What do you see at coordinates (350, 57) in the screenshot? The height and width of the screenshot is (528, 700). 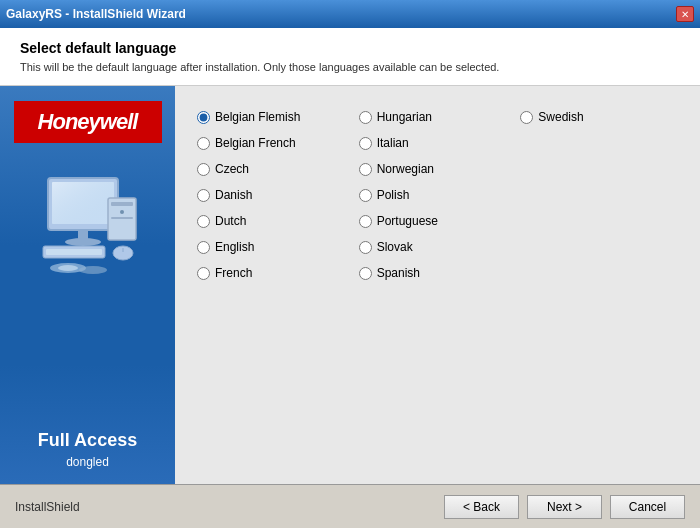 I see `header-area: Select default language This will be the…` at bounding box center [350, 57].